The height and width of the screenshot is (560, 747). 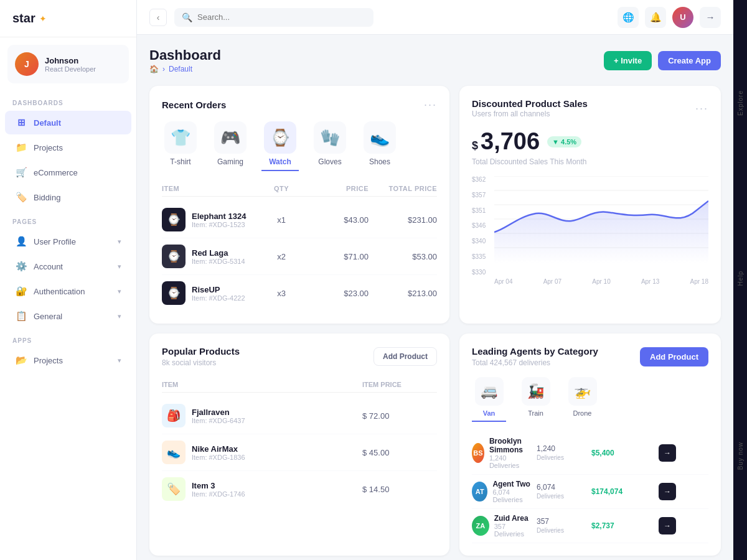 What do you see at coordinates (21, 241) in the screenshot?
I see `user-profile-icon: 👤` at bounding box center [21, 241].